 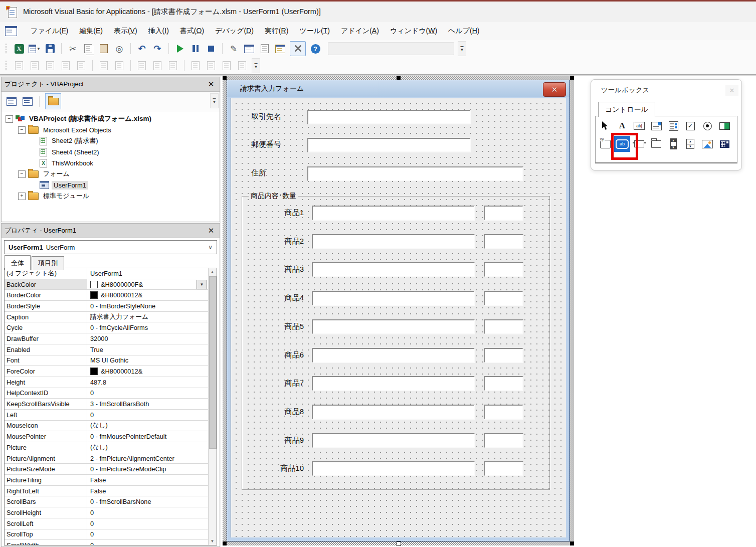 What do you see at coordinates (106, 372) in the screenshot?
I see `property-row: ForeColor&H80000012&` at bounding box center [106, 372].